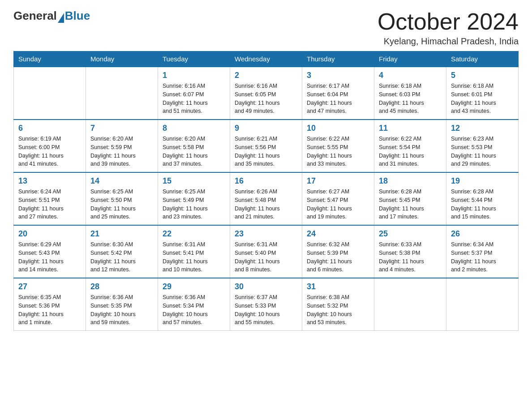  What do you see at coordinates (483, 252) in the screenshot?
I see `calendar-cell: 26Sunrise: 6:34 AMSunset: 5:37 PMDayligh…` at bounding box center [483, 252].